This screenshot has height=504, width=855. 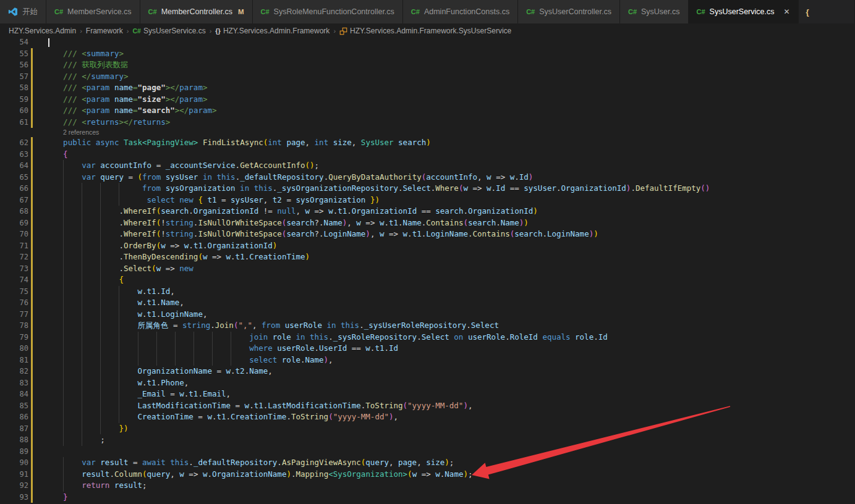 I want to click on breadcrumb-item: {}HZY.Services.Admin.Framework, so click(x=272, y=31).